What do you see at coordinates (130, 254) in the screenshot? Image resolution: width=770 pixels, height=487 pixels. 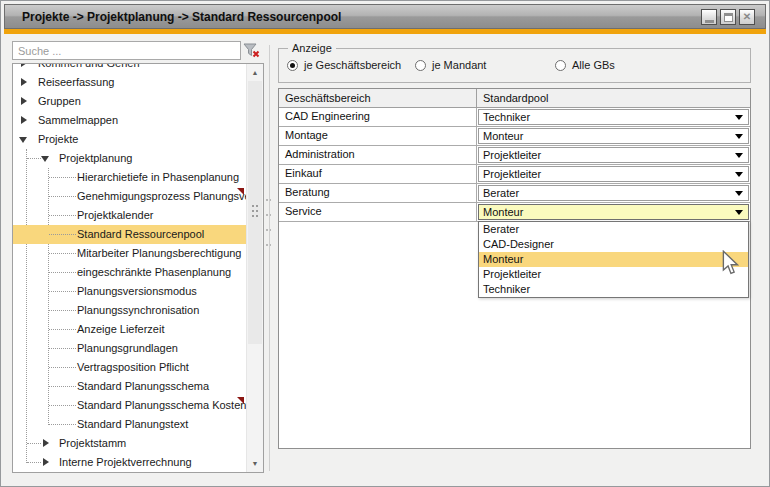 I see `tree-item-mitarbeiter-planungsberechtigung: Mitarbeiter Planungsberechtigung` at bounding box center [130, 254].